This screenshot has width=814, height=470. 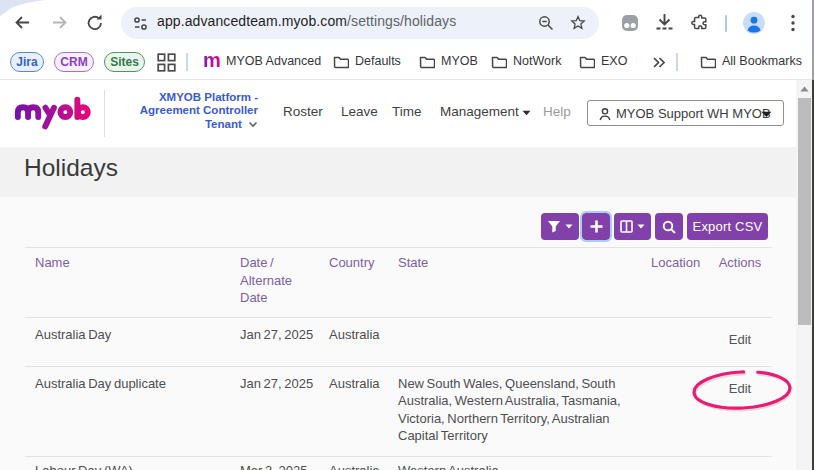 I want to click on page-title: Holidays, so click(x=71, y=168).